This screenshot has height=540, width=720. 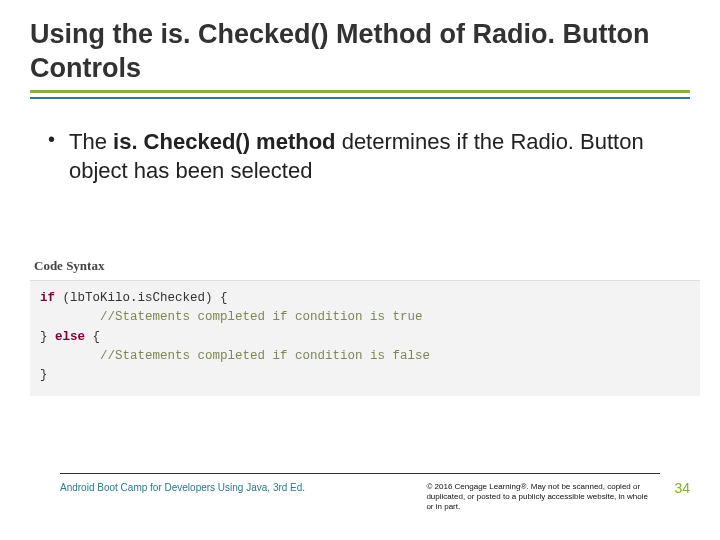 I want to click on code-brace-after-else: {, so click(x=92, y=337).